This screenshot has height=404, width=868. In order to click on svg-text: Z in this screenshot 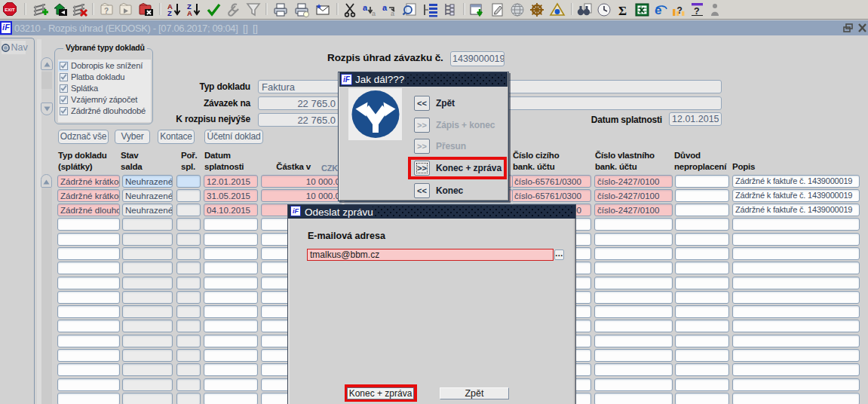, I will do `click(170, 14)`.